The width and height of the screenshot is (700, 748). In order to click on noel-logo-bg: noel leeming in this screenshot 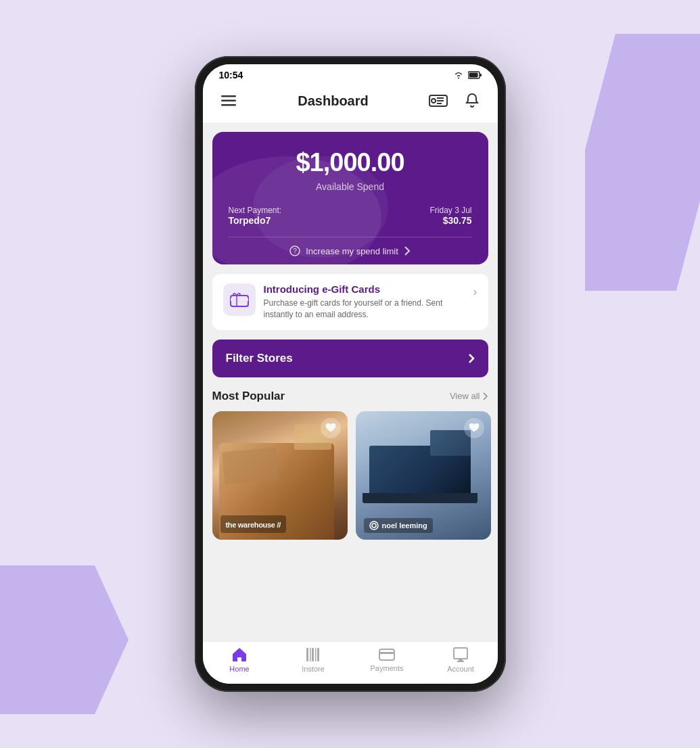, I will do `click(398, 525)`.